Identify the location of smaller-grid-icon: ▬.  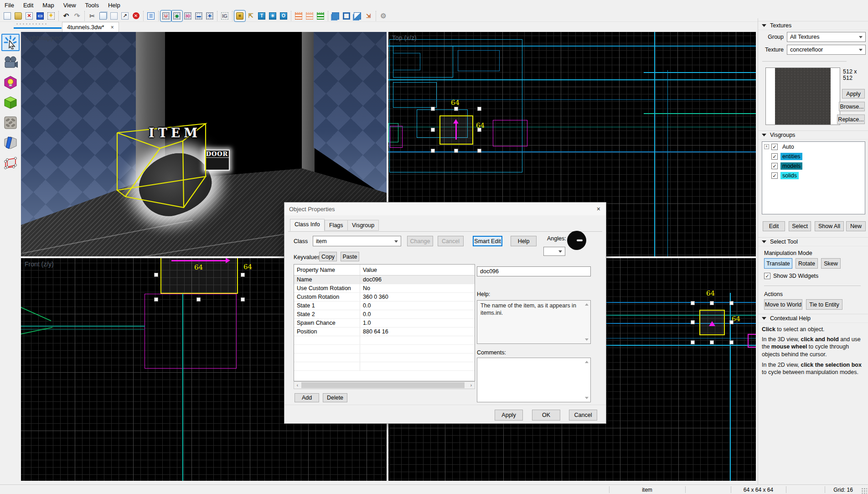
(199, 16).